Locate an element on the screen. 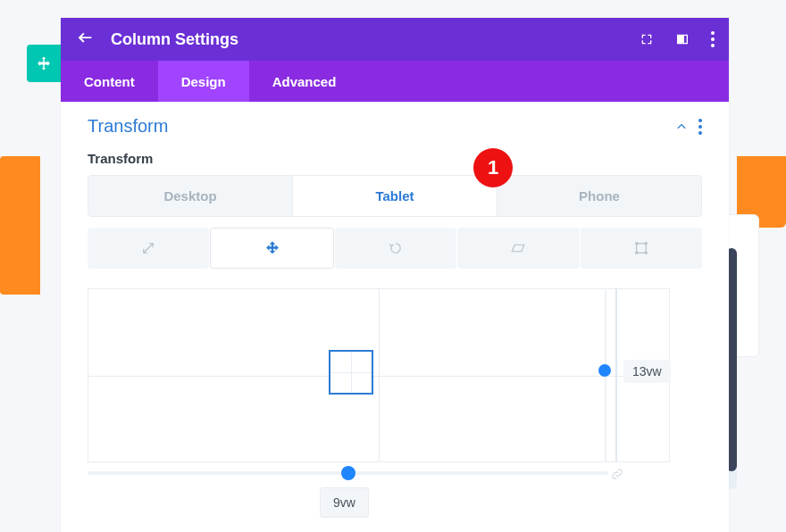 This screenshot has height=532, width=786. sidebar-icon is located at coordinates (682, 39).